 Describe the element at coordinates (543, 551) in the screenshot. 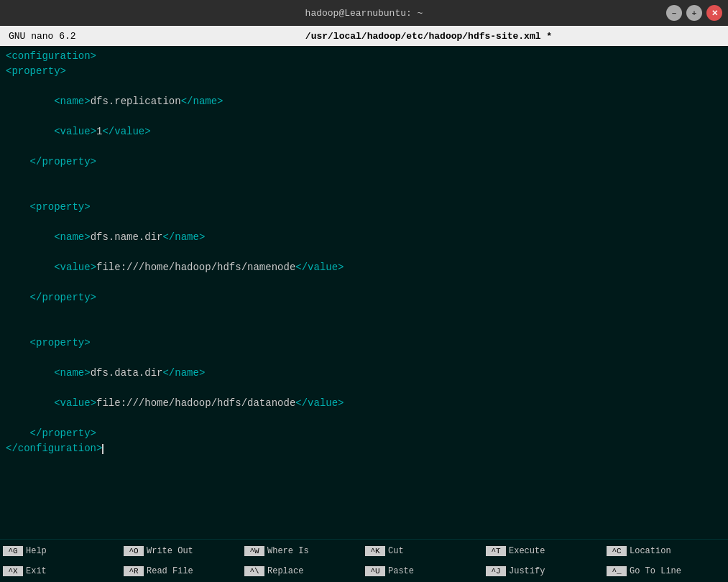

I see `shortcut-execute: ^T Execute` at that location.